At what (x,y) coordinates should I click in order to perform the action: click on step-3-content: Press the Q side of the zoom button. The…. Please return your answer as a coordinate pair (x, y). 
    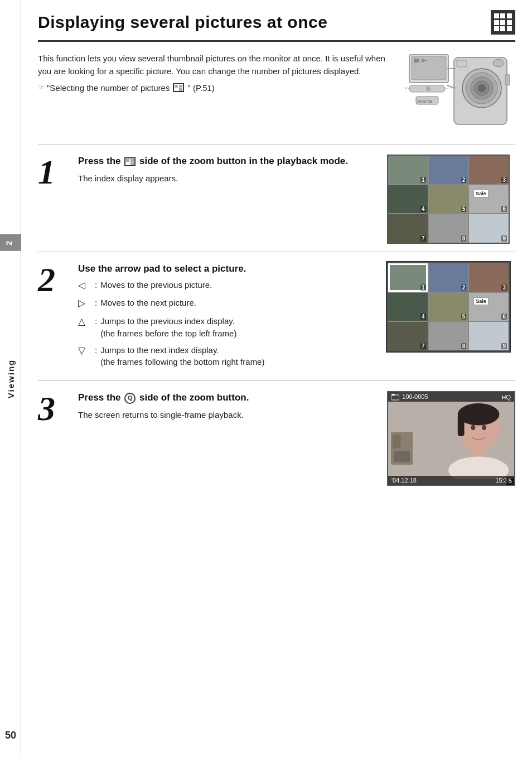
    Looking at the image, I should click on (228, 406).